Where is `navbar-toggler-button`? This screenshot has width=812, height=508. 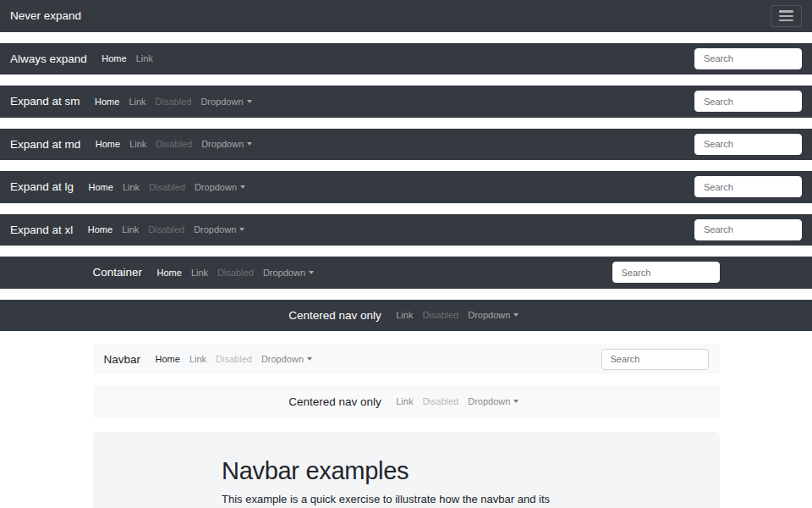 navbar-toggler-button is located at coordinates (787, 16).